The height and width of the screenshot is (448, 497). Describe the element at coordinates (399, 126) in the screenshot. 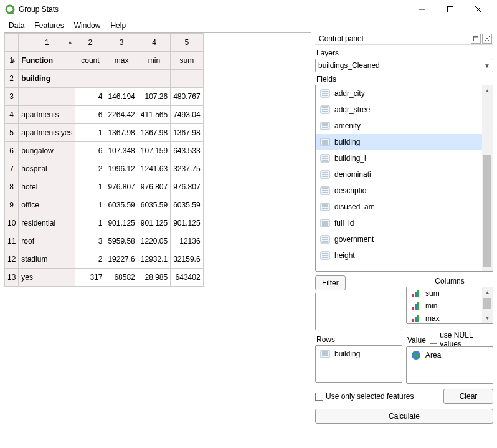

I see `list-item: amenity` at that location.